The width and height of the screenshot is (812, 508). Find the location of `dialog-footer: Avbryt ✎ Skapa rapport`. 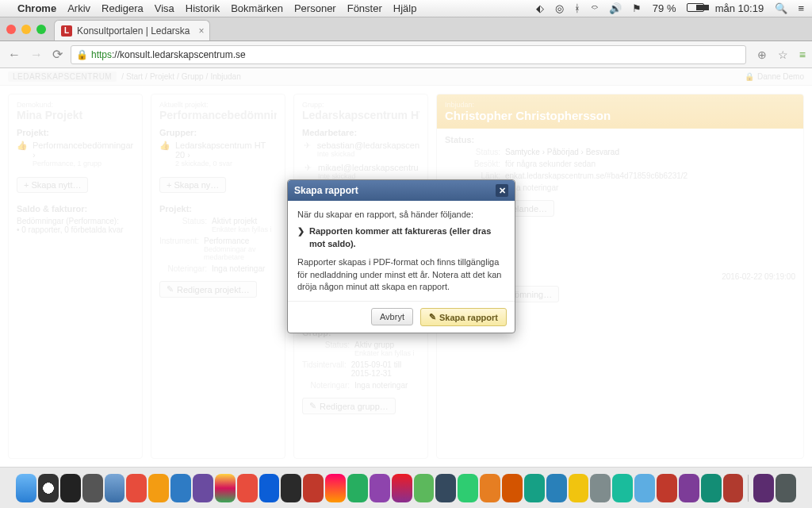

dialog-footer: Avbryt ✎ Skapa rapport is located at coordinates (401, 317).